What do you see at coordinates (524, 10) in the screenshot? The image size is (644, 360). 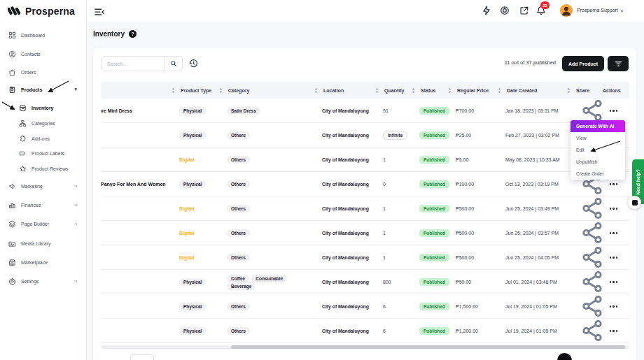 I see `external-link-icon` at bounding box center [524, 10].